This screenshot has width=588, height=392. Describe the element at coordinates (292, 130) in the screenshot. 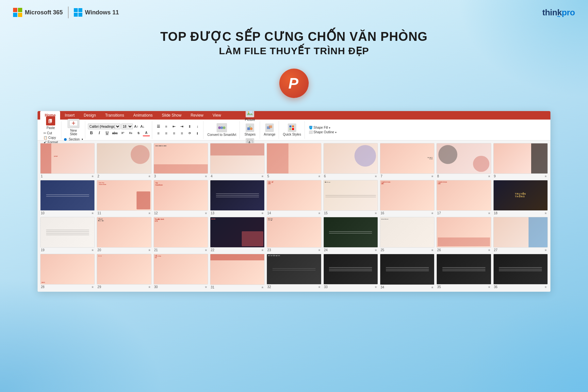

I see `quick-styles-button: Quick Styles` at that location.